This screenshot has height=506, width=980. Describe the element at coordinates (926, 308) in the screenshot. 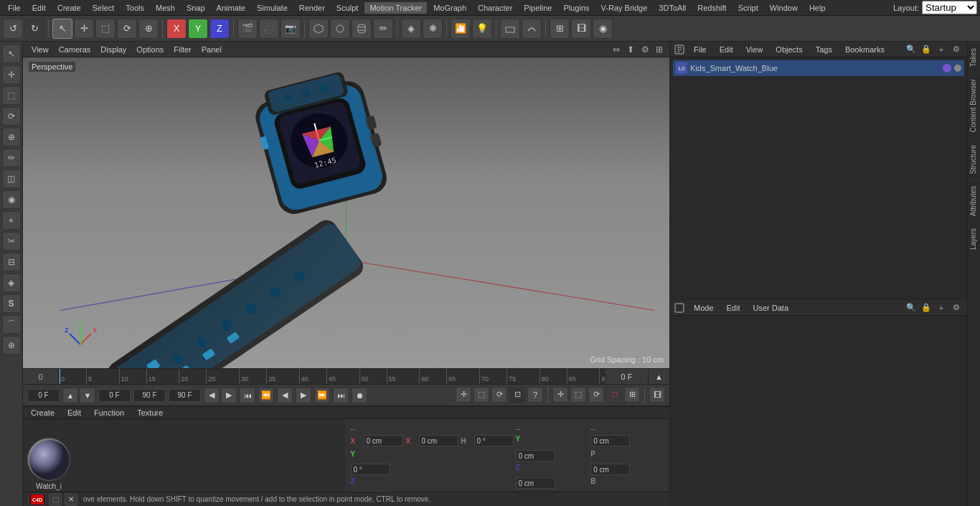

I see `attr-lock-btn: 🔒` at that location.